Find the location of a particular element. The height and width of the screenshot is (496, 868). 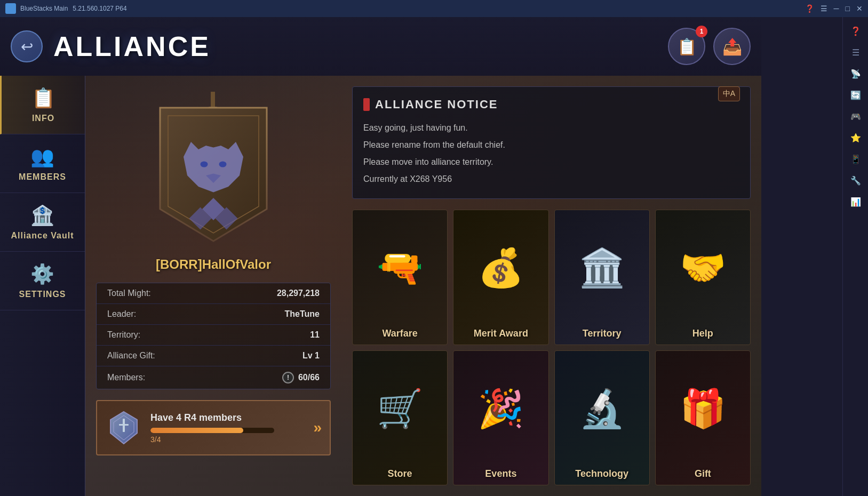

merit-icon: 💰 is located at coordinates (500, 268).